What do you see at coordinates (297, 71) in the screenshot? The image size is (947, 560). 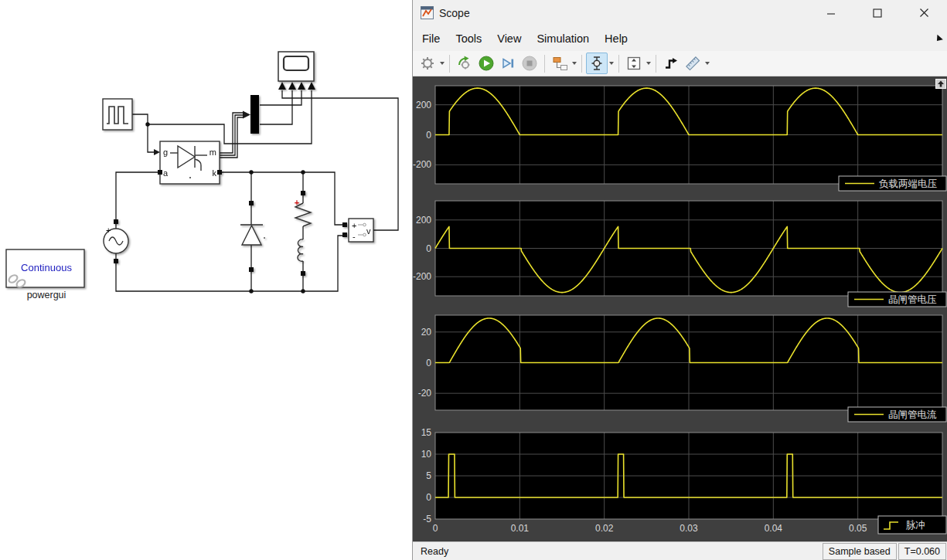 I see `scope-block` at bounding box center [297, 71].